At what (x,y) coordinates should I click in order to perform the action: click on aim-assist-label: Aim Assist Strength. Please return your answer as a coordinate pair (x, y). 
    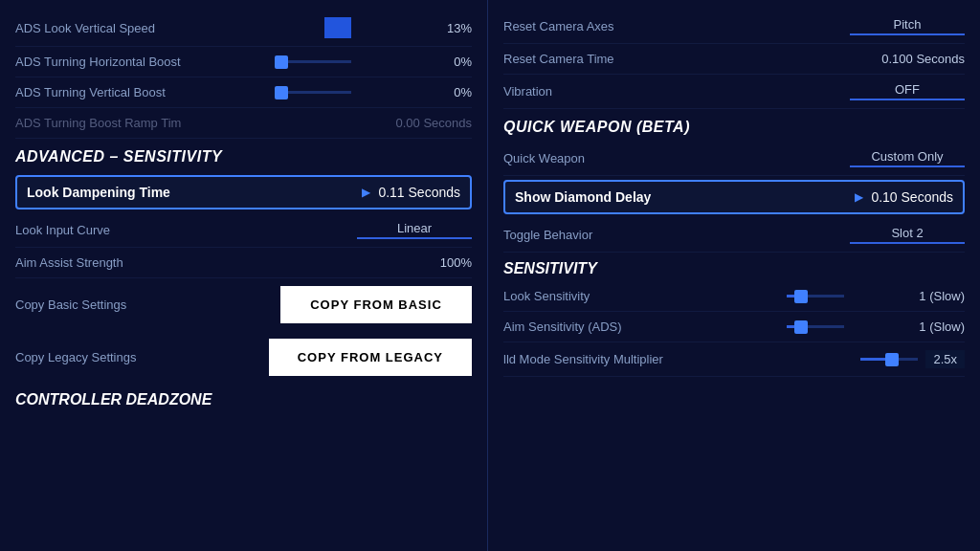
    Looking at the image, I should click on (186, 262).